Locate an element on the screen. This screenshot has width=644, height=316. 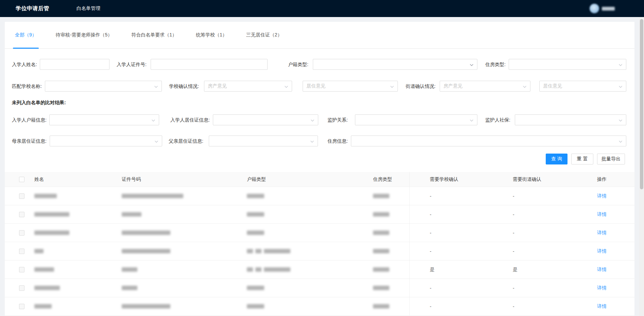
tab-3: 统筹学校（1） is located at coordinates (211, 35).